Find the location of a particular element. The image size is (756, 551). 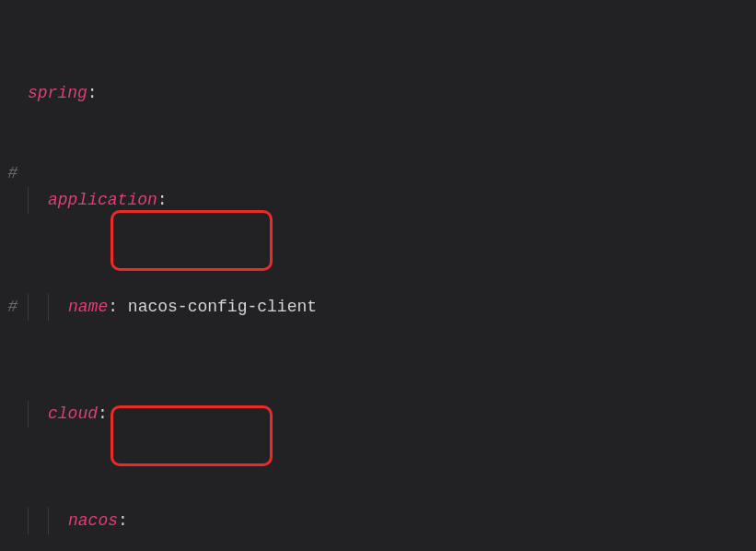

yaml-value: nacos-config-client is located at coordinates (223, 307).